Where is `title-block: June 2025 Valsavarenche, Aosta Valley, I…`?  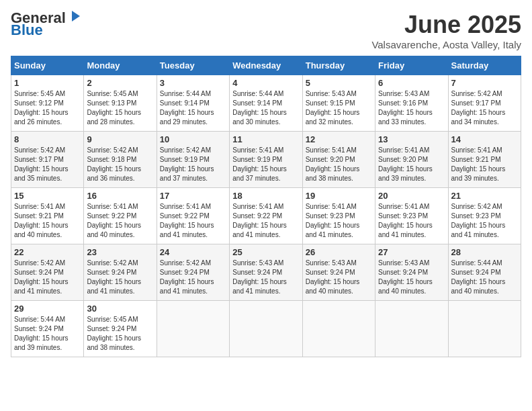 title-block: June 2025 Valsavarenche, Aosta Valley, I… is located at coordinates (446, 31).